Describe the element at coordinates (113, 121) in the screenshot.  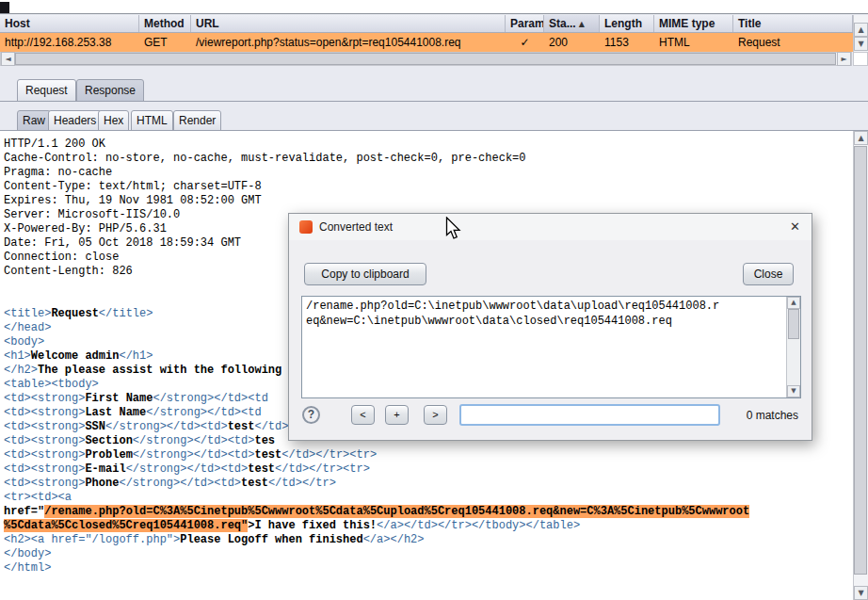
I see `tab-hex: Hex` at that location.